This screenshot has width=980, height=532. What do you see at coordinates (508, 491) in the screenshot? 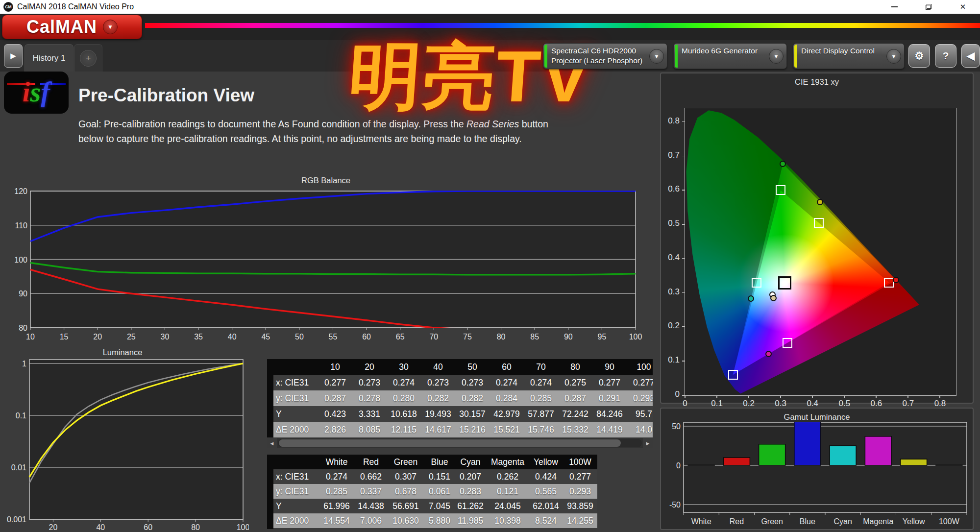
I see `table-cell: 0.121` at bounding box center [508, 491].